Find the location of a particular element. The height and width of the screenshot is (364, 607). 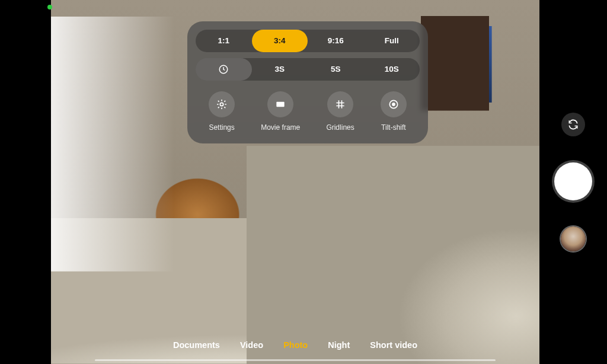

aspect-3-4: 3:4 is located at coordinates (280, 41).